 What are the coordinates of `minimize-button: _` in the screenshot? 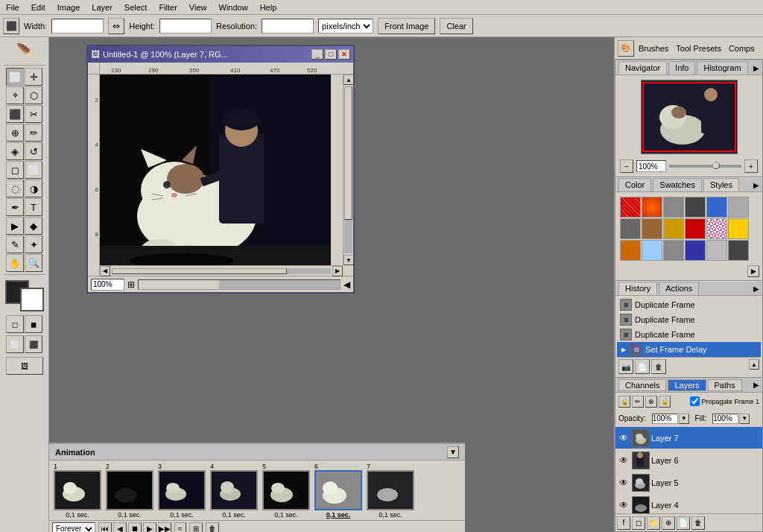 It's located at (317, 54).